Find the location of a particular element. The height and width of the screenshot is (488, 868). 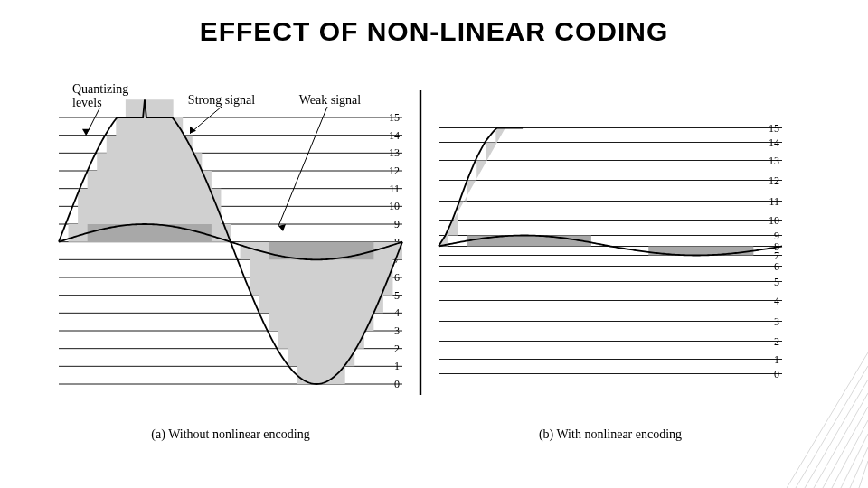

svg-text: (a) Without nonlinear encoding is located at coordinates (230, 435).